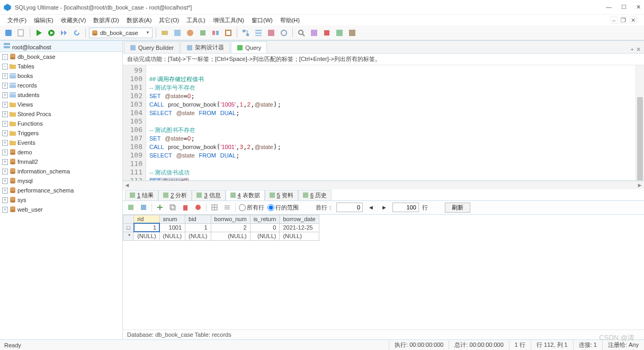 Image resolution: width=644 pixels, height=350 pixels. I want to click on cell: 0, so click(265, 228).